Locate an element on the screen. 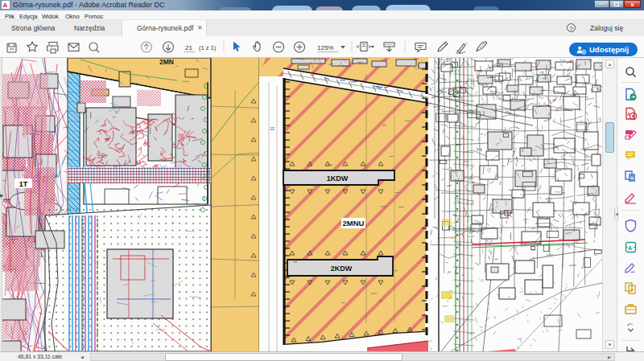  svg-text: A is located at coordinates (630, 248).